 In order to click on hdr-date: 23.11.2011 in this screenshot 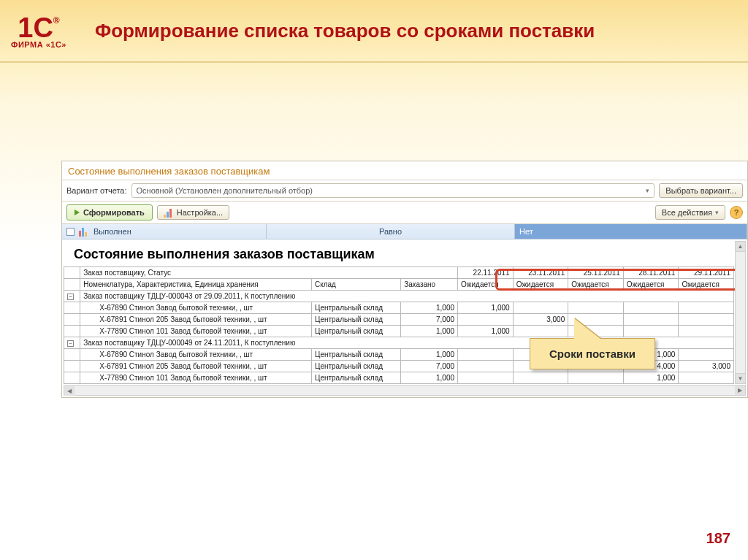, I will do `click(541, 273)`.